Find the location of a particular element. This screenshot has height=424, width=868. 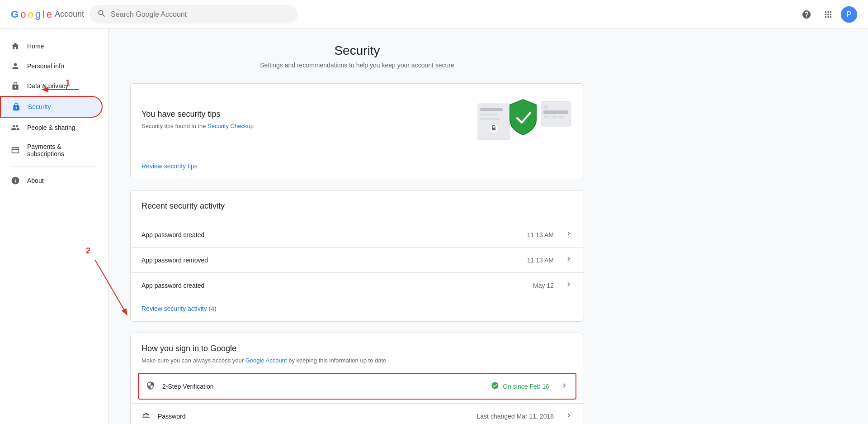

security-tips-title: You have security tips is located at coordinates (307, 114).